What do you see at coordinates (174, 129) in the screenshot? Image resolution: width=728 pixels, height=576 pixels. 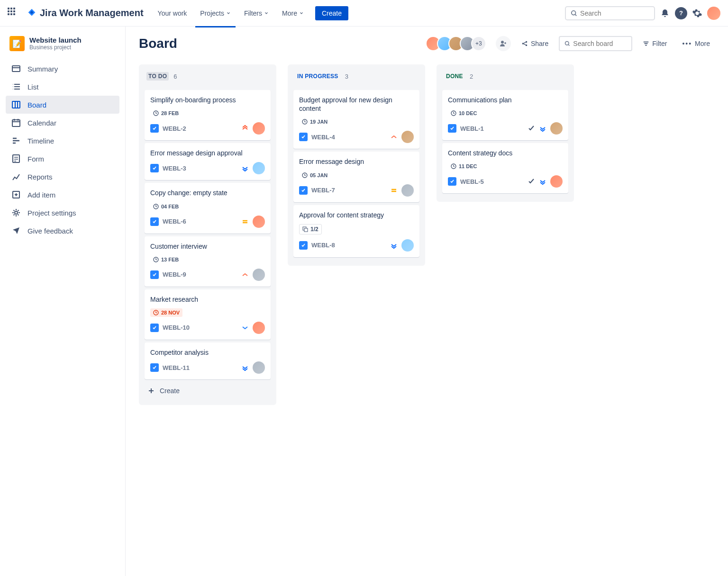 I see `task-key: WEBL-2` at bounding box center [174, 129].